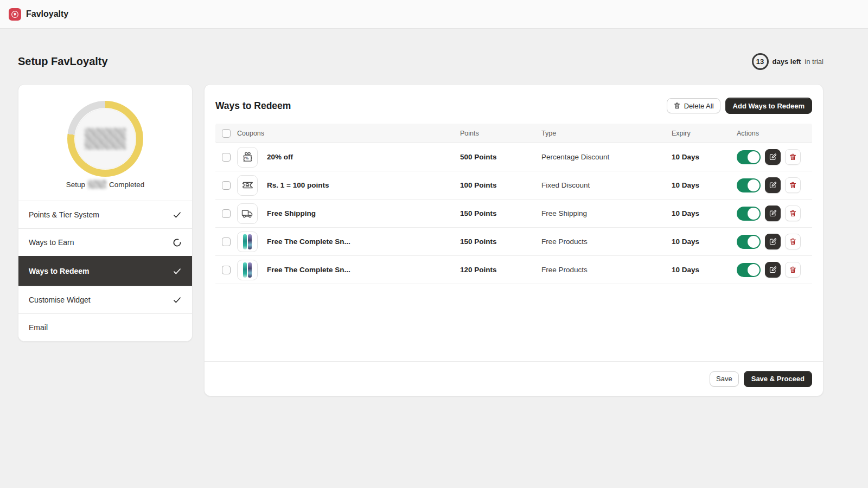 This screenshot has width=868, height=488. What do you see at coordinates (693, 106) in the screenshot?
I see `delete-all-button: Delete All` at bounding box center [693, 106].